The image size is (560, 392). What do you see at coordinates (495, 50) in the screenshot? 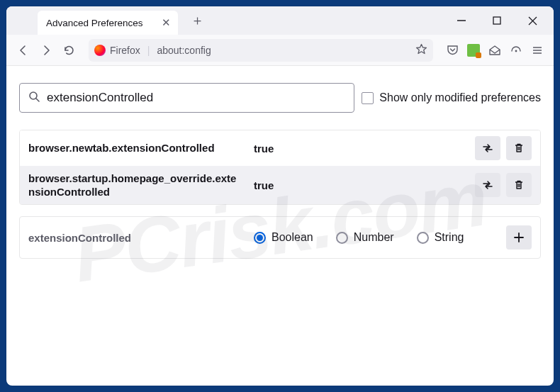
I see `inbox-icon` at bounding box center [495, 50].